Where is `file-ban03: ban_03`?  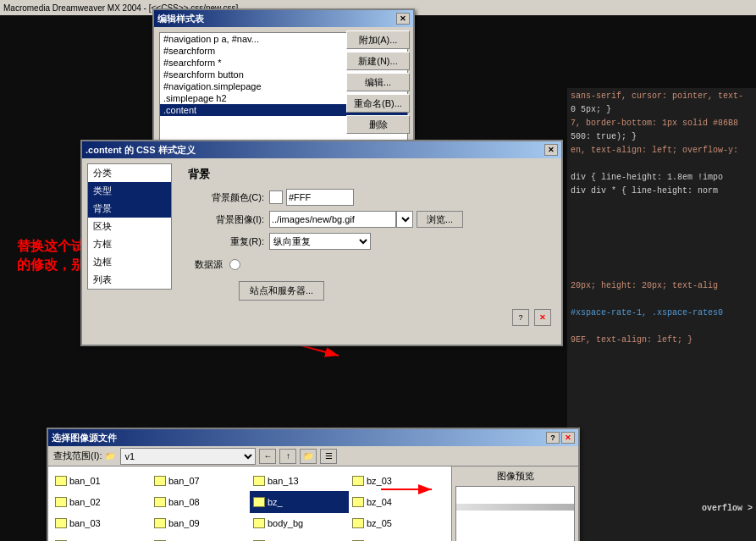 file-ban03: ban_03 is located at coordinates (102, 523).